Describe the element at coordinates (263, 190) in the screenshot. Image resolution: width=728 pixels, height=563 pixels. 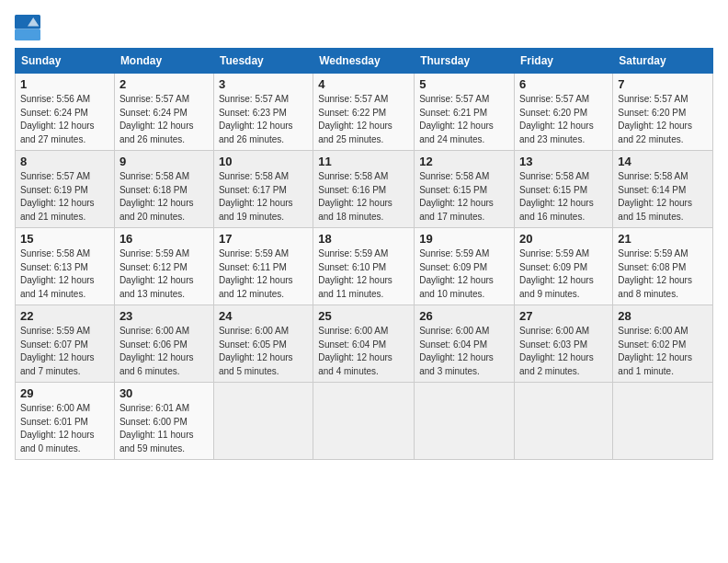
I see `day-cell: 10 Sunrise: 5:58 AMSunset: 6:17 PMDaylig…` at that location.